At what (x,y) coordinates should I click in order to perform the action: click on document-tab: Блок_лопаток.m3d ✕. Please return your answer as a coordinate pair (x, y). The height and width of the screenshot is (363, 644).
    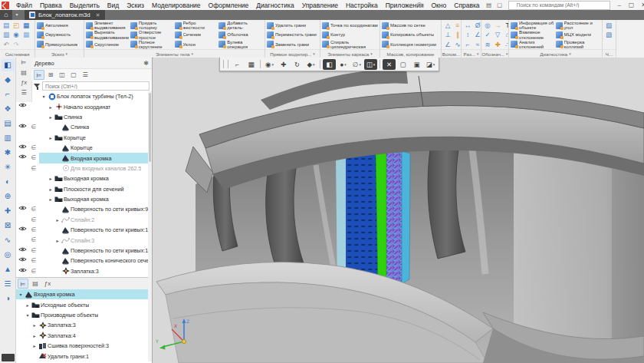
    Looking at the image, I should click on (64, 15).